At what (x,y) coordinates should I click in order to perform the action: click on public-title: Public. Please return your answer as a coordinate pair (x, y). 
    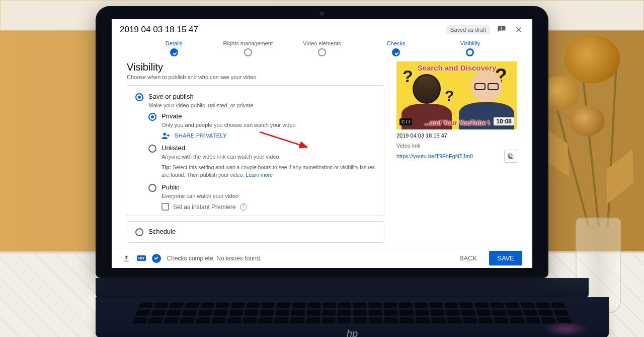
    Looking at the image, I should click on (170, 187).